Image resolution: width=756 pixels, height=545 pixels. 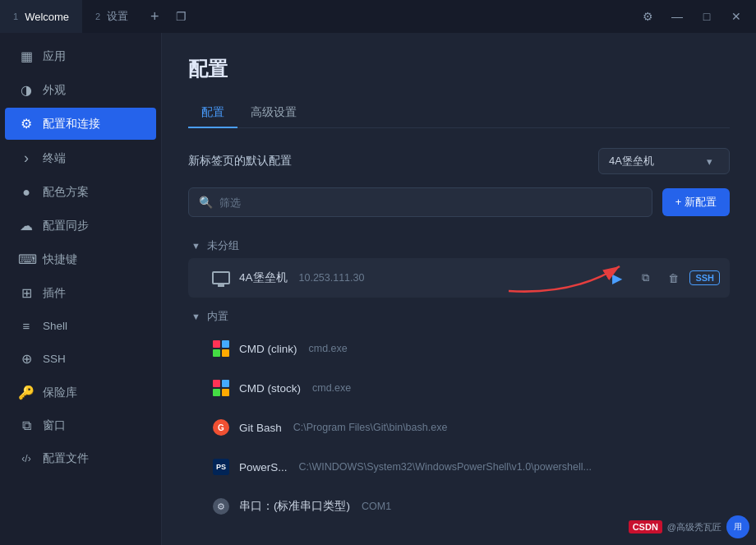 What do you see at coordinates (26, 90) in the screenshot?
I see `appearance-icon: ◑` at bounding box center [26, 90].